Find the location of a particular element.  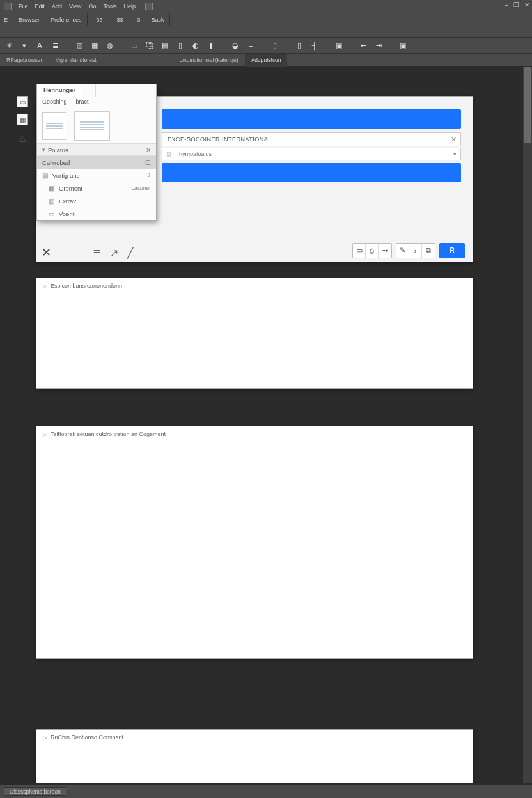

window-controls: – ❐ ✕ is located at coordinates (517, 5).